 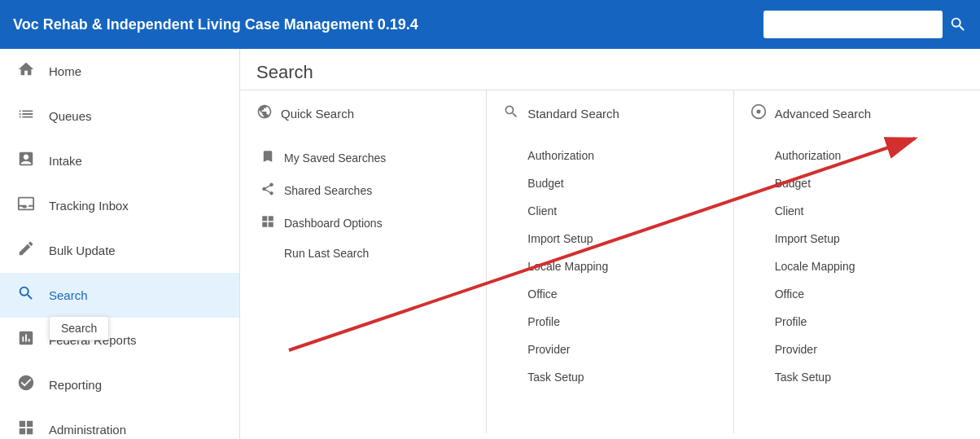 I want to click on dashboard-options-item: Dashboard Options, so click(x=363, y=223).